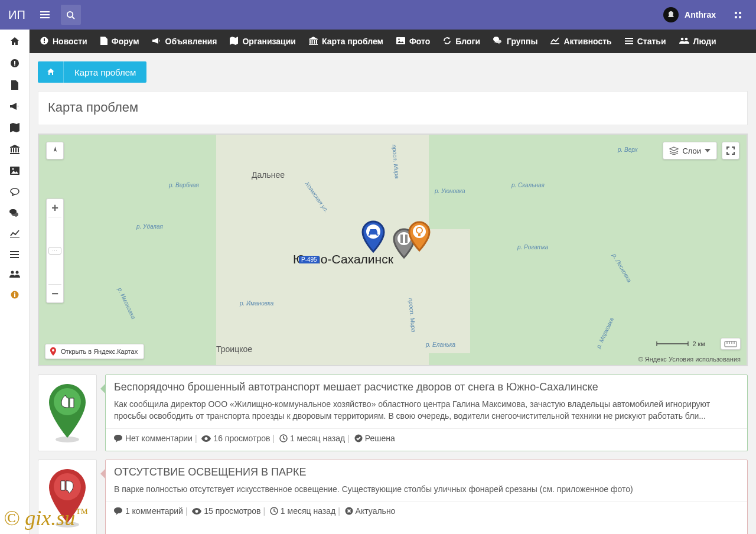  I want to click on sidebar-people-icon, so click(15, 275).